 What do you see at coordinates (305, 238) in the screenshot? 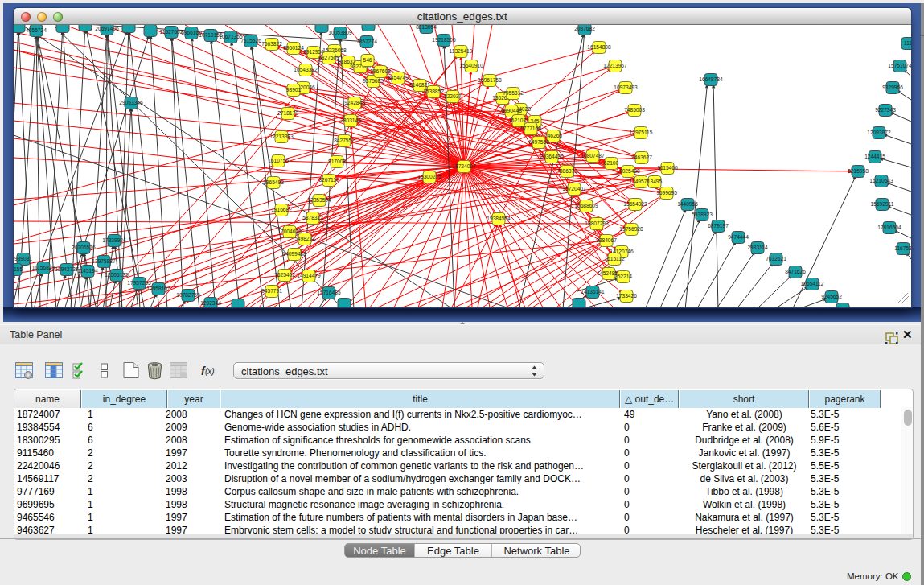
I see `svg-text: 5498222` at bounding box center [305, 238].